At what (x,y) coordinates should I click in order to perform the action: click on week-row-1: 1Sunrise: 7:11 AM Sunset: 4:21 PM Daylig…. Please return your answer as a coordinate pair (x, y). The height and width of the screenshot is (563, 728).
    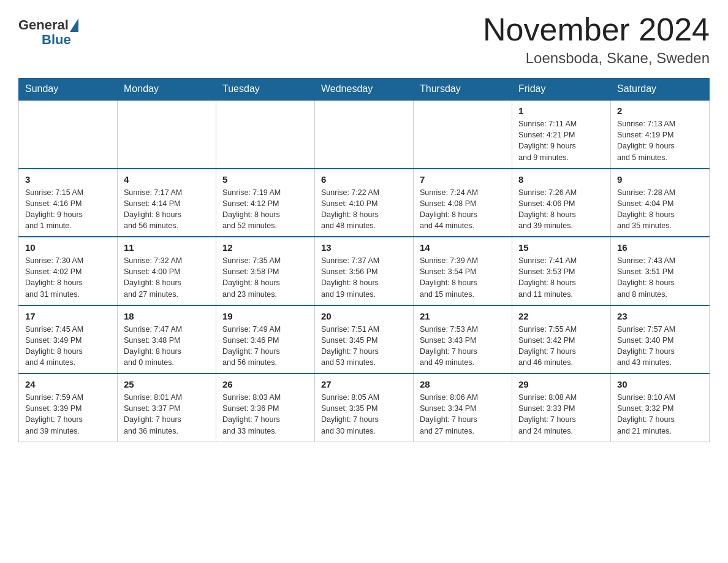
    Looking at the image, I should click on (364, 134).